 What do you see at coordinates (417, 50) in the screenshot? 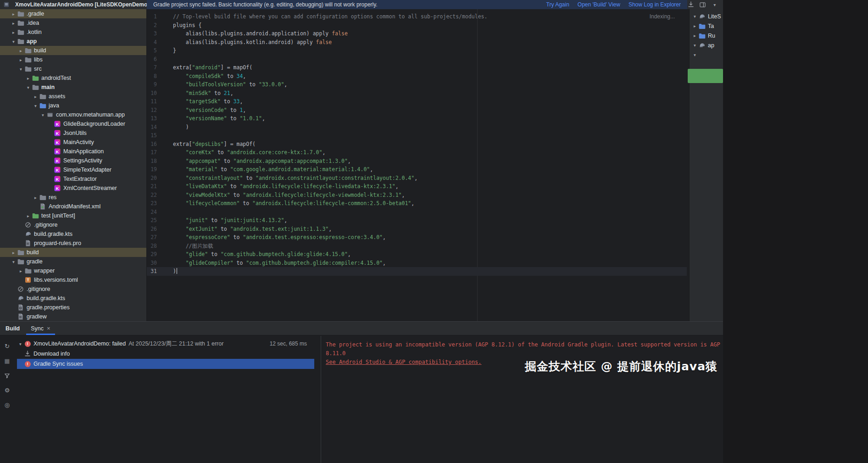
I see `code-line-5: 5}` at bounding box center [417, 50].